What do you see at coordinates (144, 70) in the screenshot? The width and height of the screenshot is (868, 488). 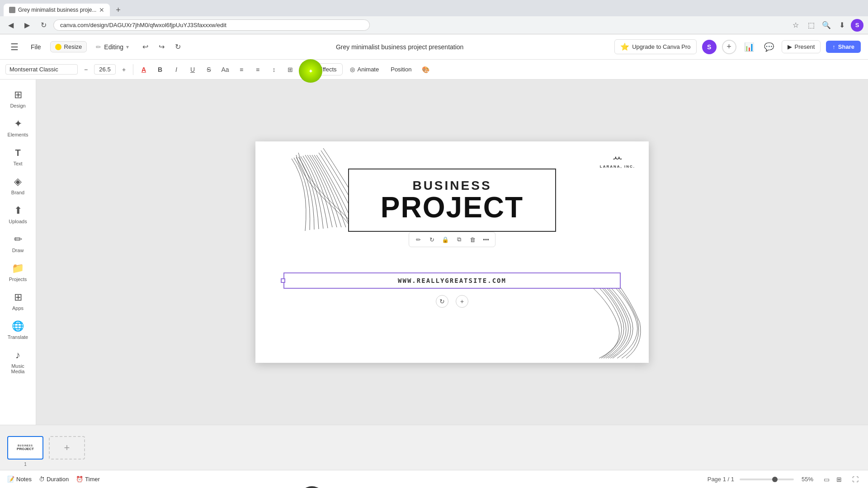 I see `text-color-button: A` at bounding box center [144, 70].